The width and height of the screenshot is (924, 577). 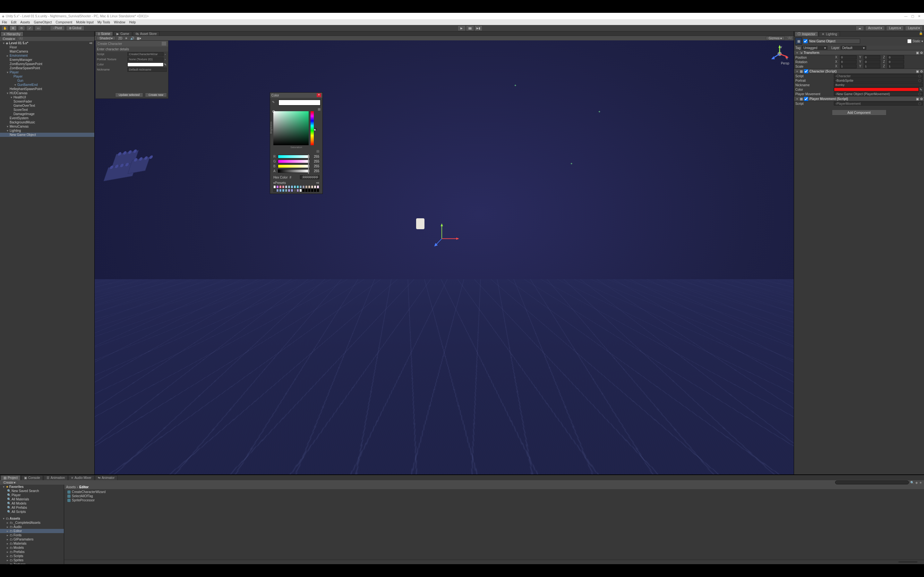 I want to click on r-slider, so click(x=294, y=156).